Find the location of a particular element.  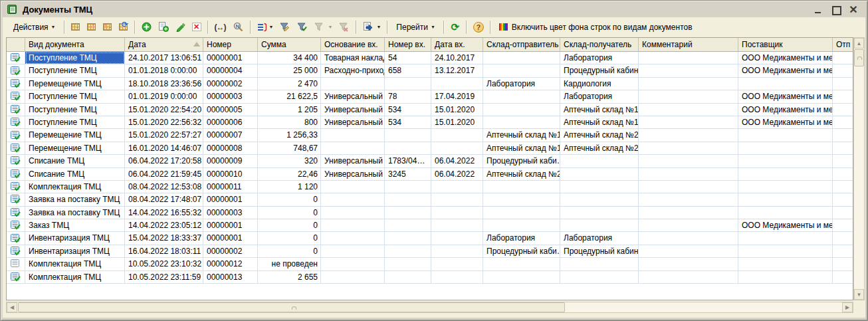

cell-date: 16.01.2020 14:46:07 is located at coordinates (164, 149).